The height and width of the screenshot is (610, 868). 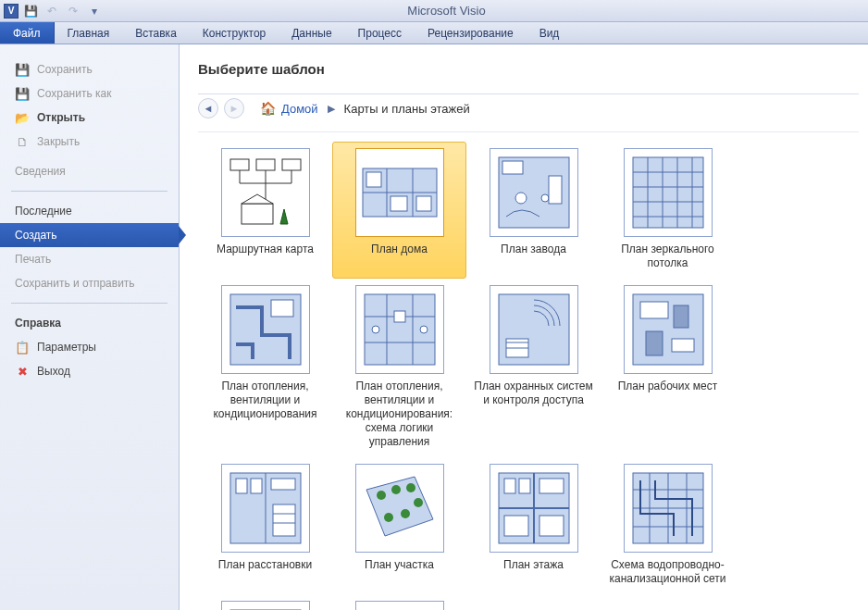 I want to click on nav-separator, so click(x=89, y=191).